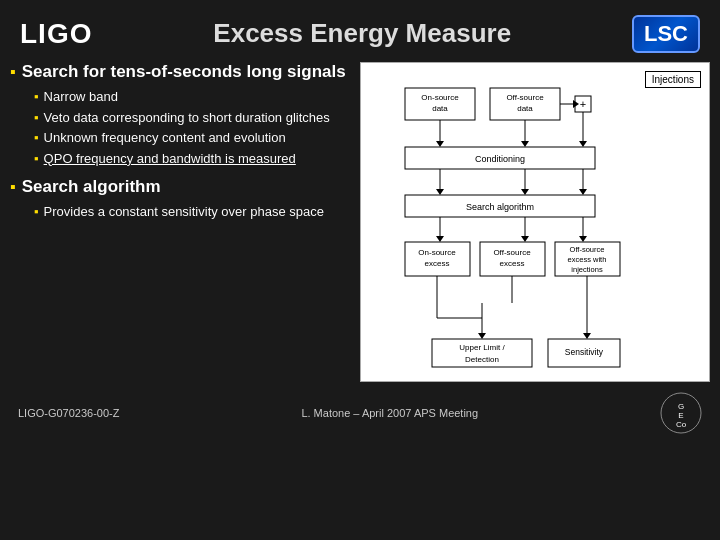 The width and height of the screenshot is (720, 540). Describe the element at coordinates (584, 352) in the screenshot. I see `svg-text: Sensitivity` at that location.